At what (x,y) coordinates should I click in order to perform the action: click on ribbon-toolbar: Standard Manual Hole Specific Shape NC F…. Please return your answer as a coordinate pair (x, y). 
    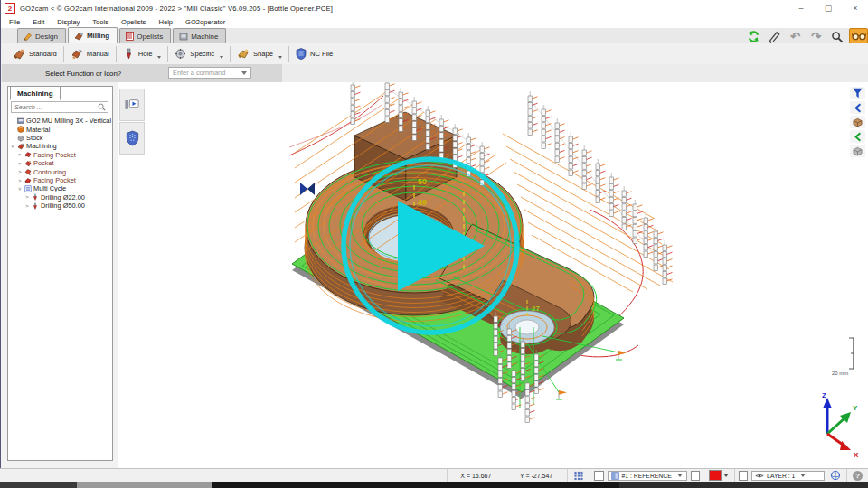
    Looking at the image, I should click on (434, 54).